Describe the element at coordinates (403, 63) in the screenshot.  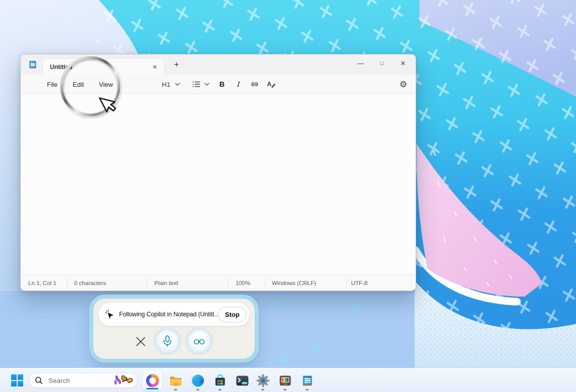
I see `close-button: ✕` at that location.